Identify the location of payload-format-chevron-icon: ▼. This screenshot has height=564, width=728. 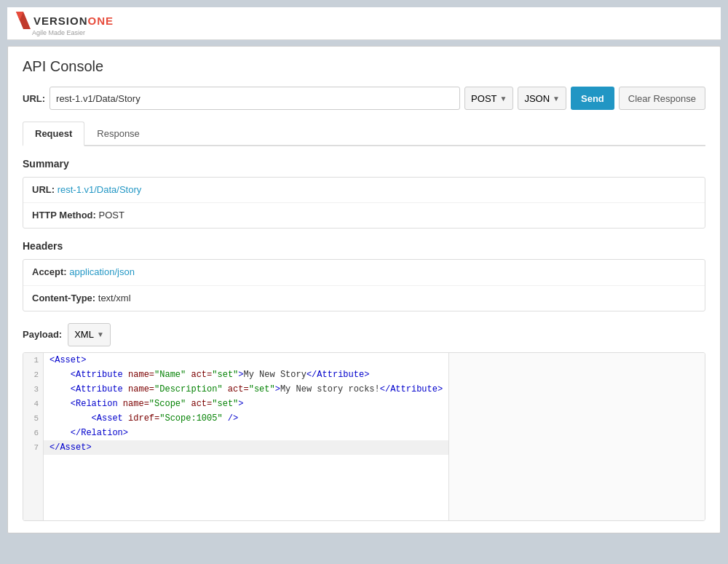
(100, 335).